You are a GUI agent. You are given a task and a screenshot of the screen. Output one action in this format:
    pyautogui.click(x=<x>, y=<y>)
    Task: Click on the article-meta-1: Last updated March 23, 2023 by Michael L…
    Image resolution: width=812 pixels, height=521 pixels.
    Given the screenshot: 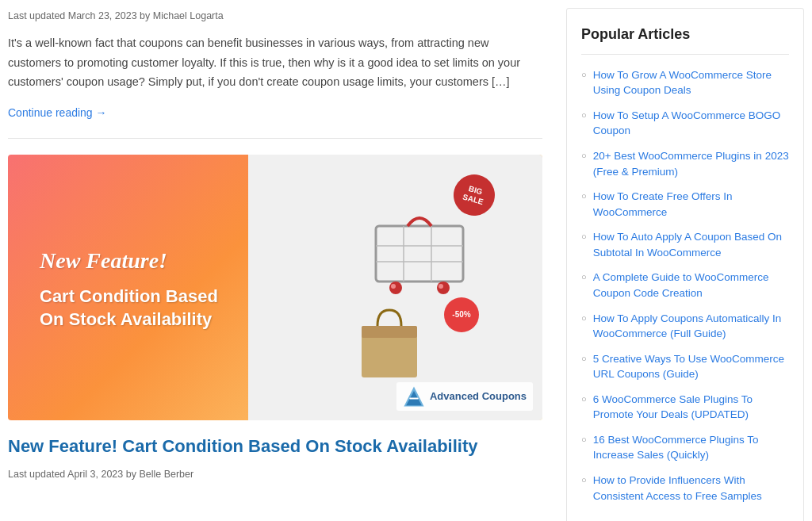 What is the action you would take?
    pyautogui.click(x=275, y=16)
    